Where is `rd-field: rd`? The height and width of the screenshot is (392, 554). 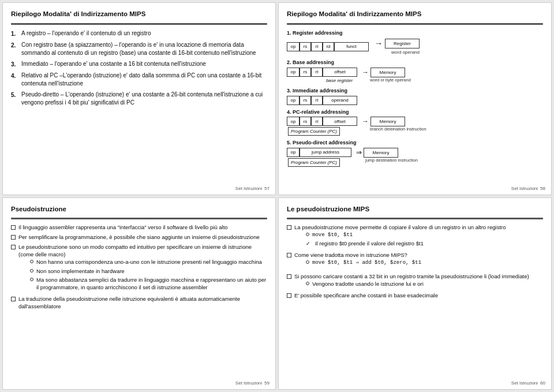
rd-field: rd is located at coordinates (328, 47).